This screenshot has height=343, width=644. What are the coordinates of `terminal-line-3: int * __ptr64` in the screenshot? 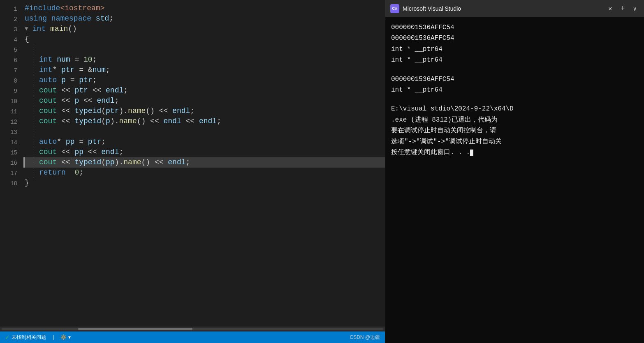 It's located at (515, 49).